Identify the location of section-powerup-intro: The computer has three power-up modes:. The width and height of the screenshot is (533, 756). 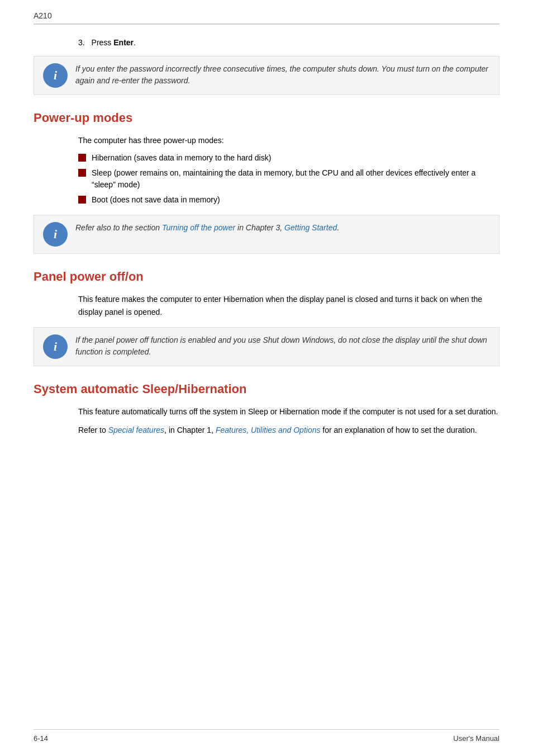
(289, 140).